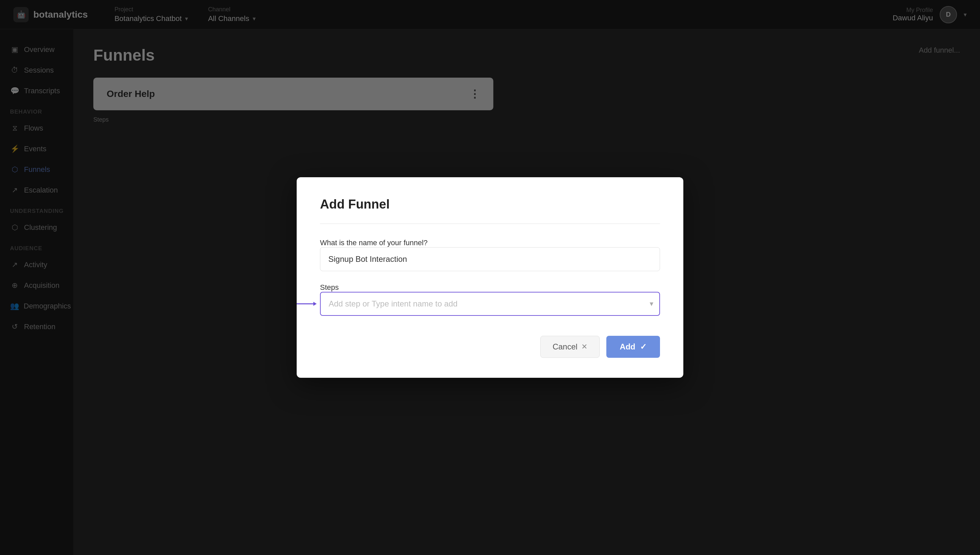 The width and height of the screenshot is (980, 555). I want to click on add-button: Add ✓, so click(633, 347).